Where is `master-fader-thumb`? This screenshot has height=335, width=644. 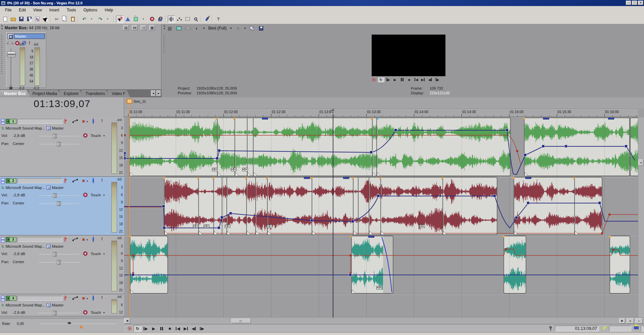 master-fader-thumb is located at coordinates (11, 54).